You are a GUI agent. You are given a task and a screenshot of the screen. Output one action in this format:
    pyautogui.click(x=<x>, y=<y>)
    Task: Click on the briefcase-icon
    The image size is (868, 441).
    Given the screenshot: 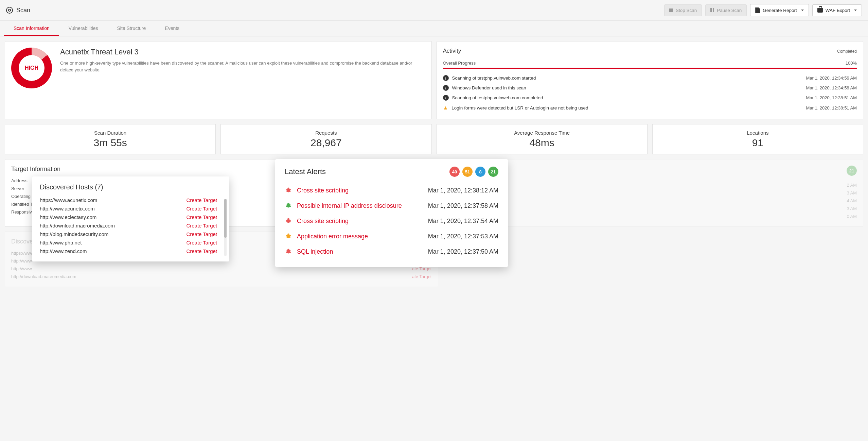 What is the action you would take?
    pyautogui.click(x=820, y=10)
    